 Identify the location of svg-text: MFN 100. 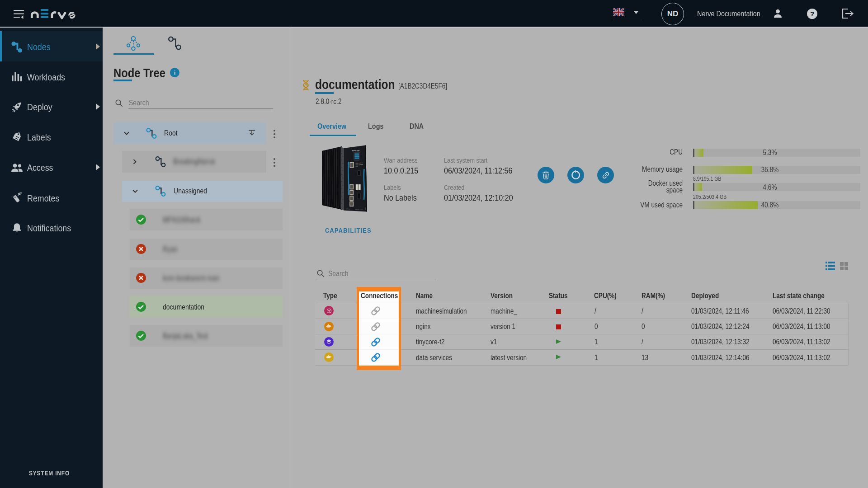
(359, 210).